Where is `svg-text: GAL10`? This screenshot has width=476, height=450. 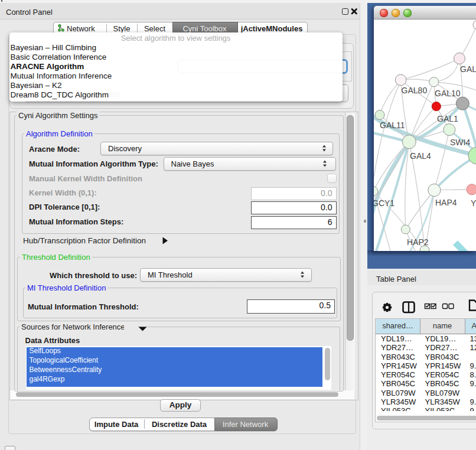 svg-text: GAL10 is located at coordinates (448, 93).